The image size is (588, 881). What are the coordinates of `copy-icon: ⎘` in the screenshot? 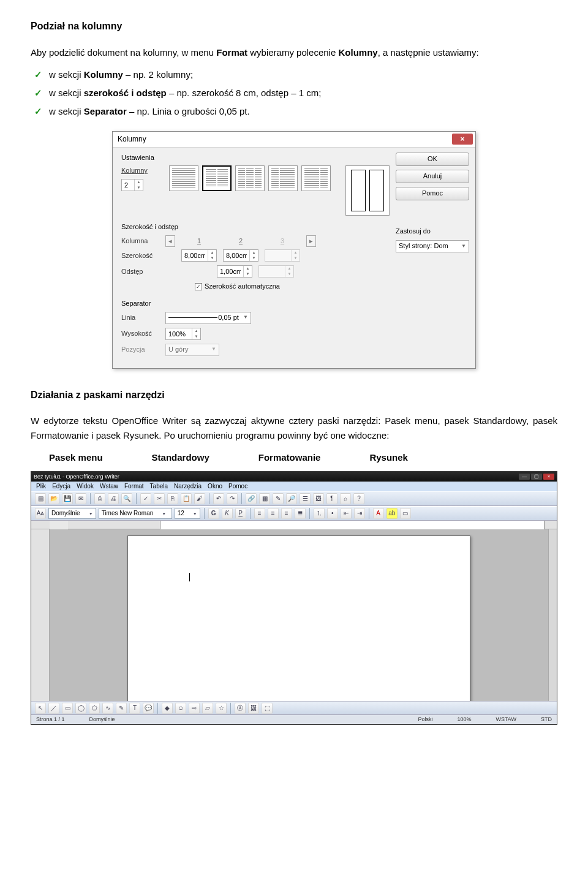 It's located at (173, 499).